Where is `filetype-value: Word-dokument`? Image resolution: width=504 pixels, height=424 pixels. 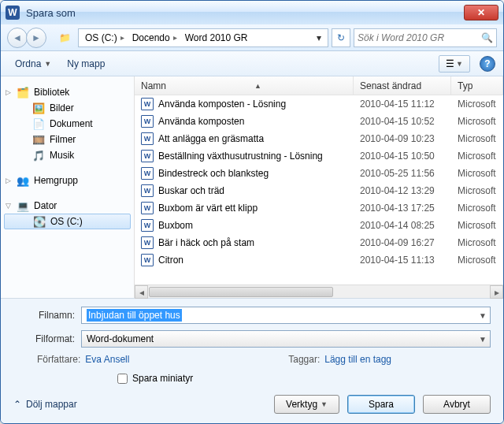 filetype-value: Word-dokument is located at coordinates (120, 339).